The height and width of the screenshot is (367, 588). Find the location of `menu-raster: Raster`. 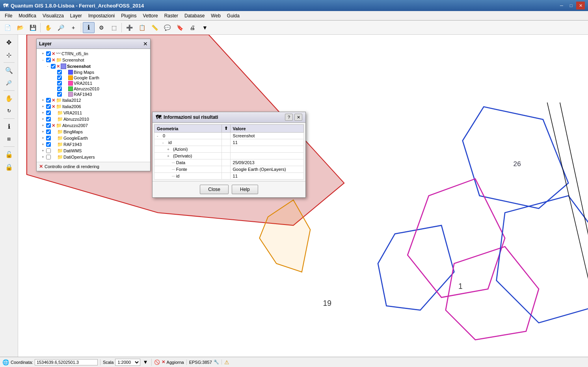

menu-raster: Raster is located at coordinates (171, 16).